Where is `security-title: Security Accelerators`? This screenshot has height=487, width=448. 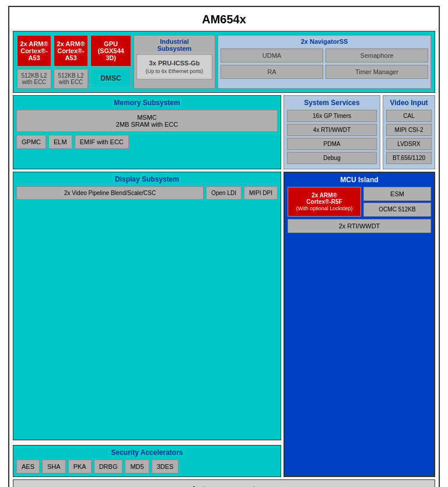
security-title: Security Accelerators is located at coordinates (147, 453).